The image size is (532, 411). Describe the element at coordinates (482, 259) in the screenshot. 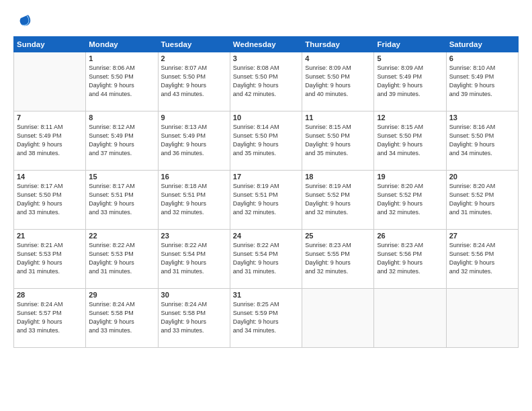

I see `calendar-cell: 27Sunrise: 8:24 AM Sunset: 5:56 PM Dayli…` at that location.